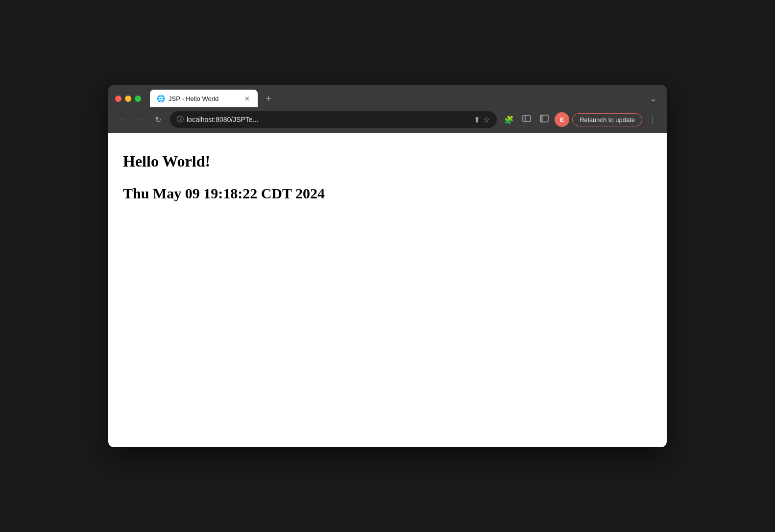 The image size is (775, 532). Describe the element at coordinates (329, 120) in the screenshot. I see `address-text: localhost:8080/JSPTe...` at that location.